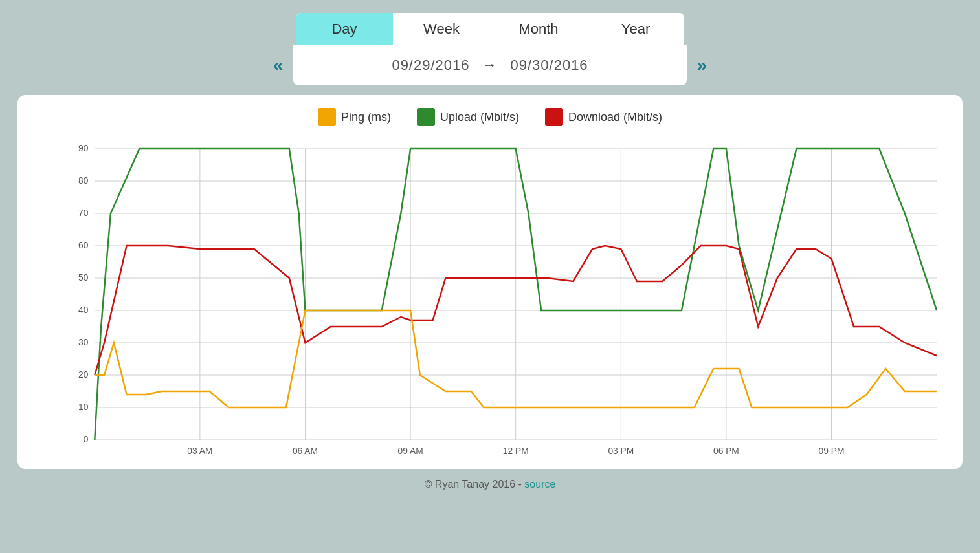  I want to click on legend-upload: Upload (Mbit/s), so click(468, 117).